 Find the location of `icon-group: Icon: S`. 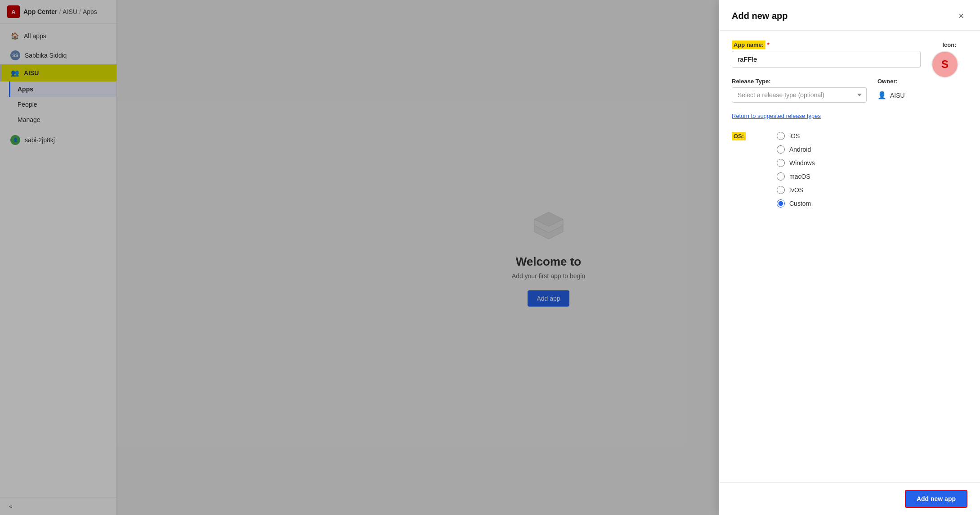

icon-group: Icon: S is located at coordinates (949, 59).